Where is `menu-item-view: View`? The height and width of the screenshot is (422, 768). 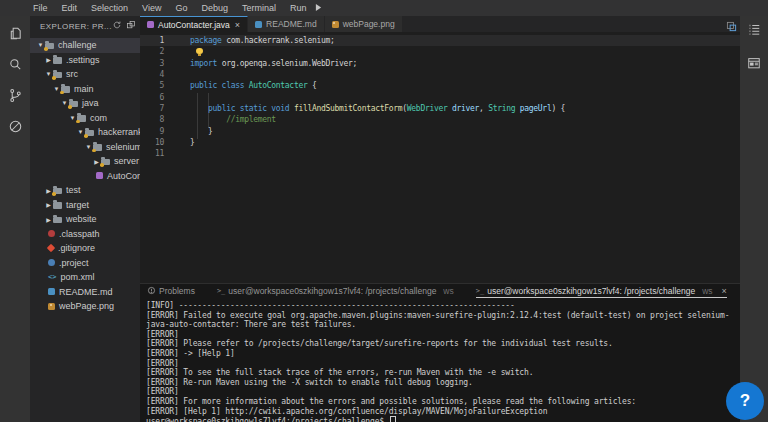
menu-item-view: View is located at coordinates (152, 8).